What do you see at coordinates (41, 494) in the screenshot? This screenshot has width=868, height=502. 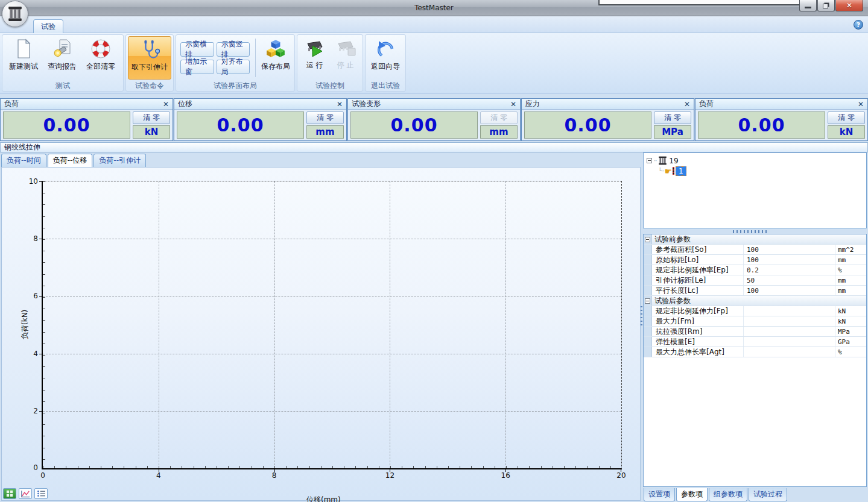 I see `list-view-button` at bounding box center [41, 494].